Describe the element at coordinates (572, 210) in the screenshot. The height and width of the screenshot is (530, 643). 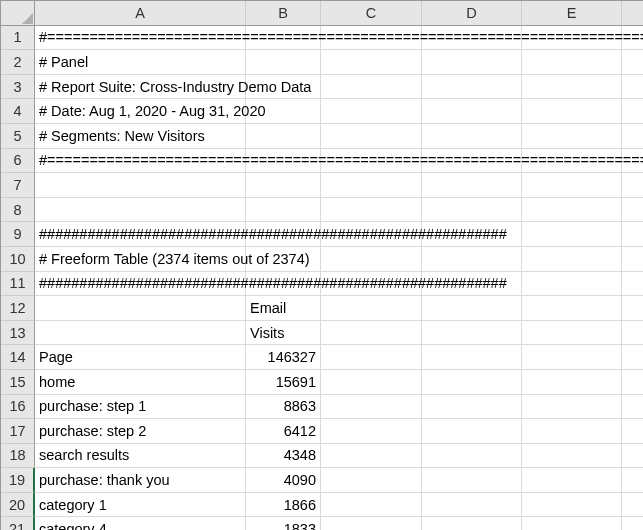
I see `cell-E8` at that location.